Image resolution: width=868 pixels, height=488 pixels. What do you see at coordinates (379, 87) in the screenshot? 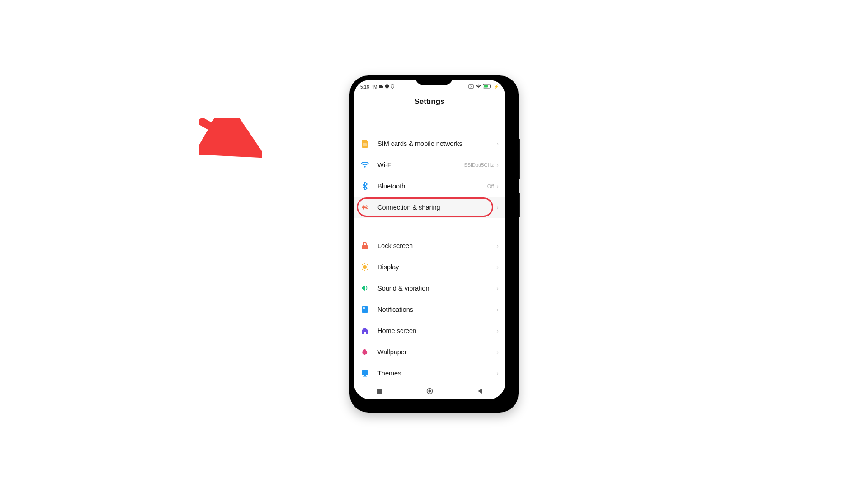
I see `status-left: 5:16 PM ·` at bounding box center [379, 87].